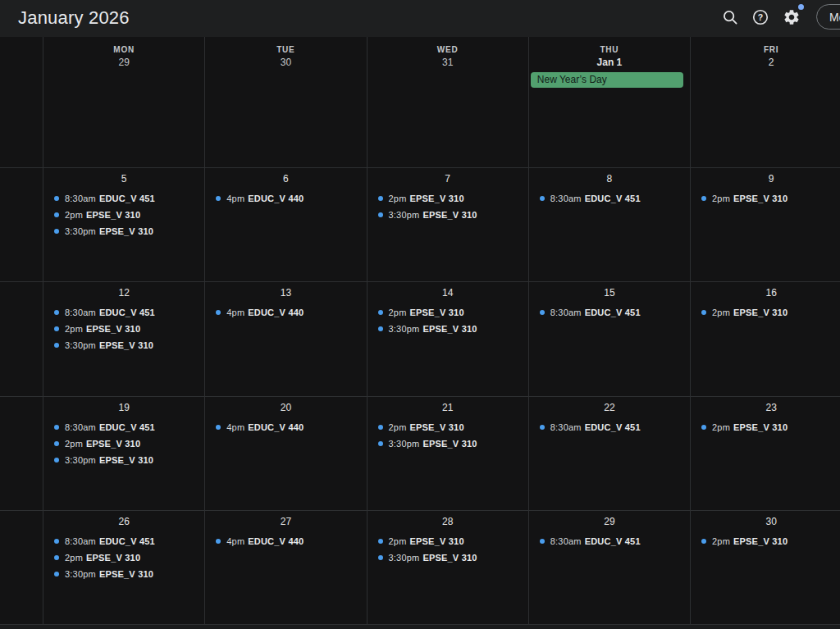 This screenshot has height=629, width=840. Describe the element at coordinates (124, 293) in the screenshot. I see `date-label: 12` at that location.